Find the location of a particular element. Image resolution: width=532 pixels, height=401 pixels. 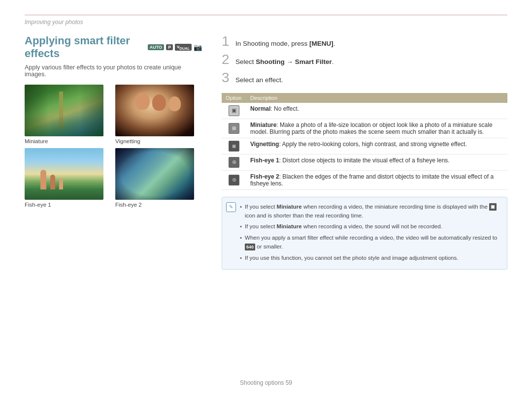

photos-grid: Miniature Vignetti is located at coordinates (113, 146).